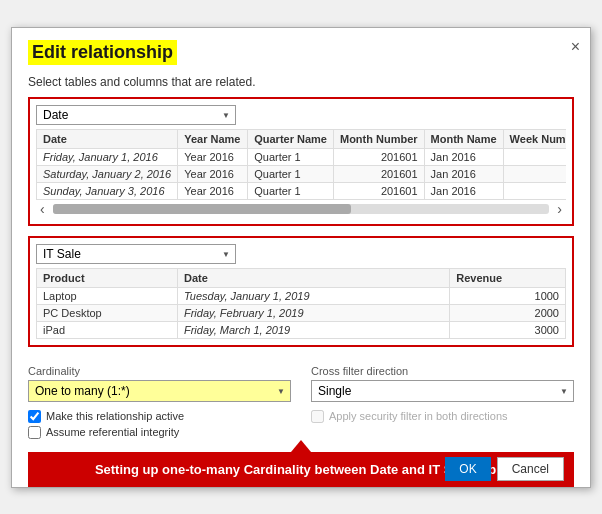  What do you see at coordinates (160, 384) in the screenshot?
I see `cardinality-group: Cardinality One to many (1:*) Many to on…` at bounding box center [160, 384].